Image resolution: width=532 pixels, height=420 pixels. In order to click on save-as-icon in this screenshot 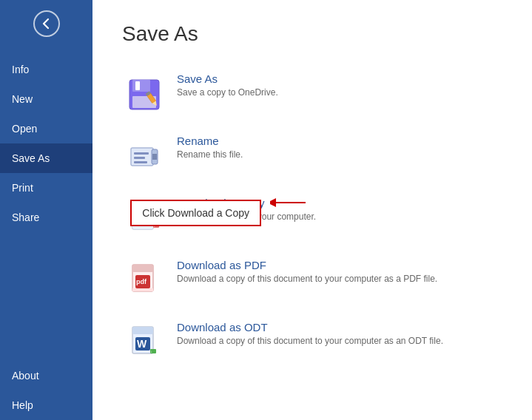, I will do `click(144, 95)`.